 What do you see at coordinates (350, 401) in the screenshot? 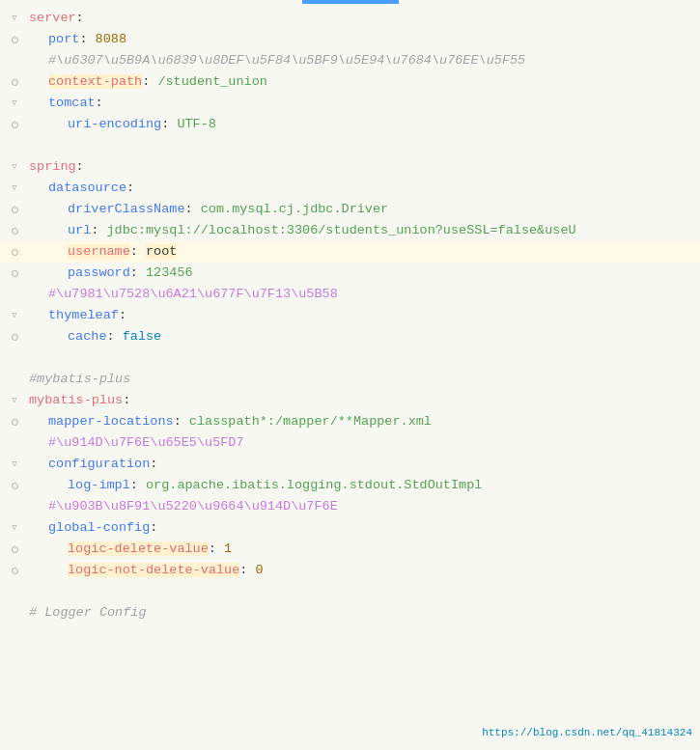
I see `code-line: mybatis-plus:` at bounding box center [350, 401].